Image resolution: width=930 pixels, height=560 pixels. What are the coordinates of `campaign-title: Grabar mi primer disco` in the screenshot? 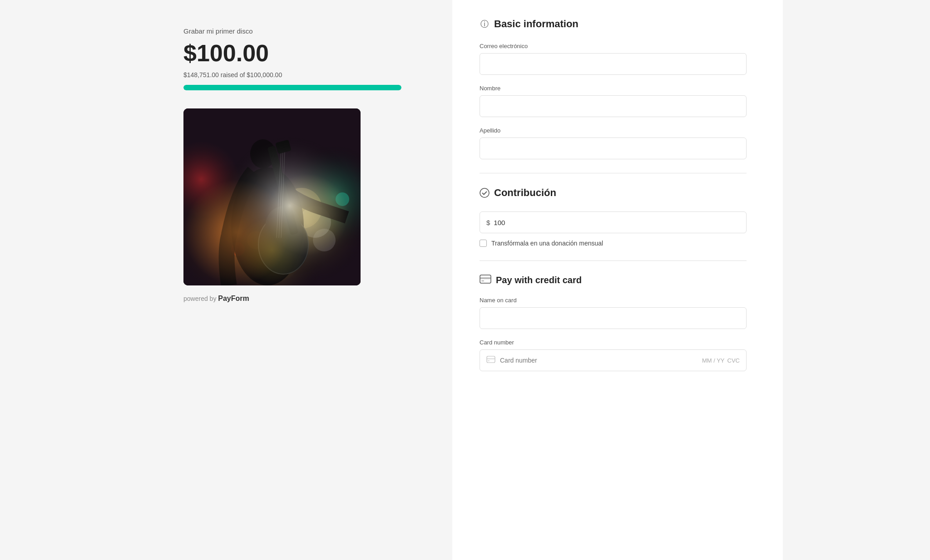 It's located at (304, 31).